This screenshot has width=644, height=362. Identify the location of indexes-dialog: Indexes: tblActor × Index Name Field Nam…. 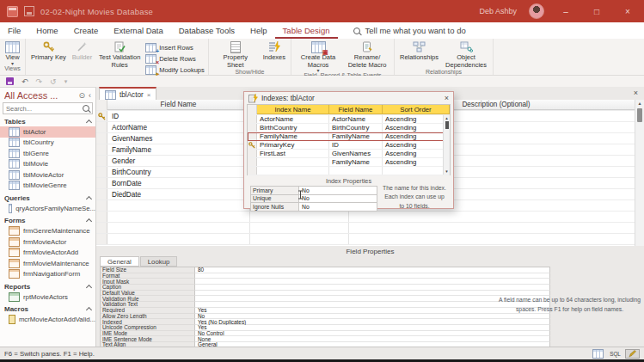
(349, 150).